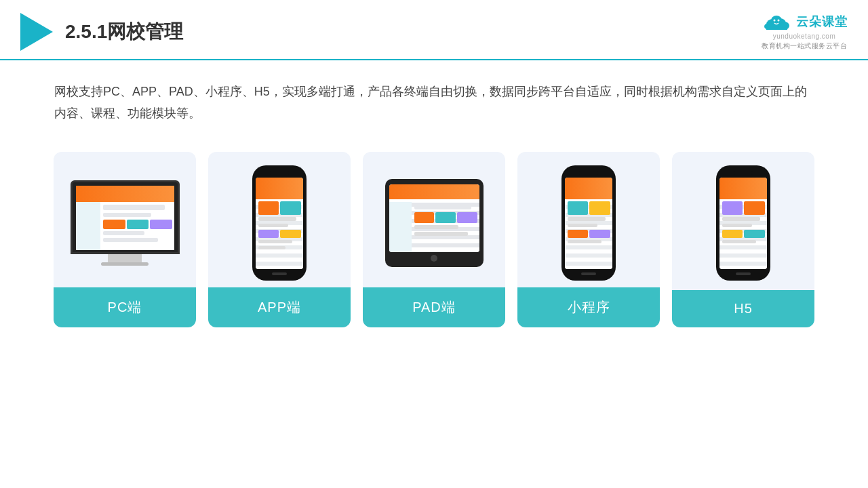 The width and height of the screenshot is (868, 488). I want to click on cloud-icon, so click(776, 22).